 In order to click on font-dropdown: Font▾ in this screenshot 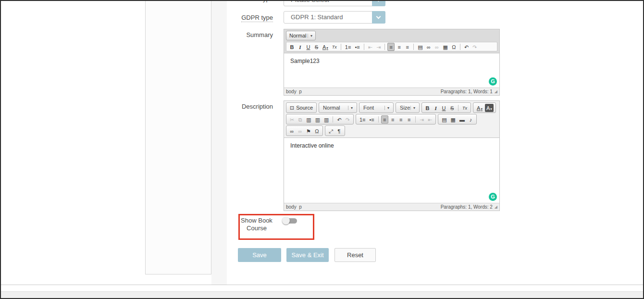, I will do `click(376, 108)`.